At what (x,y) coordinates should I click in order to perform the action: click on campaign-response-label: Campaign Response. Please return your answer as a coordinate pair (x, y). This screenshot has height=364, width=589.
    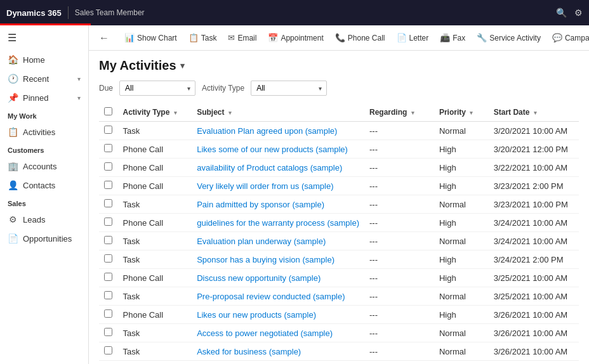
    Looking at the image, I should click on (577, 38).